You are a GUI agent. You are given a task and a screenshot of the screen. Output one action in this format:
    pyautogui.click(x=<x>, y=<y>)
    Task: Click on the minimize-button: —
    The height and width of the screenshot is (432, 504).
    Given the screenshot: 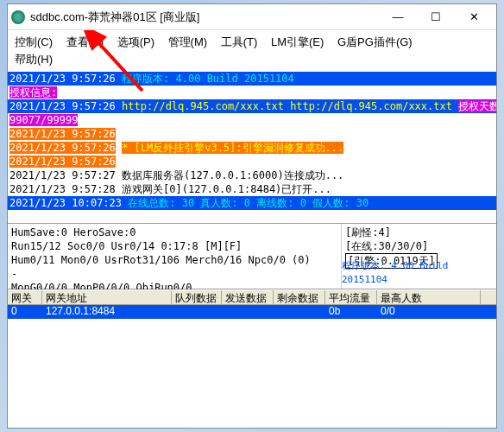 What is the action you would take?
    pyautogui.click(x=398, y=17)
    